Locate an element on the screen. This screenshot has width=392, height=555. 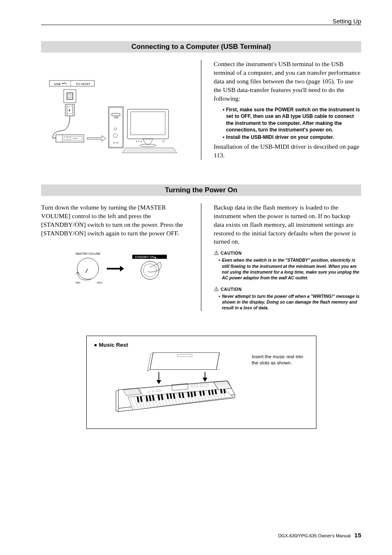
caution-2-text: Never attempt to turn the power off when… is located at coordinates (288, 302).